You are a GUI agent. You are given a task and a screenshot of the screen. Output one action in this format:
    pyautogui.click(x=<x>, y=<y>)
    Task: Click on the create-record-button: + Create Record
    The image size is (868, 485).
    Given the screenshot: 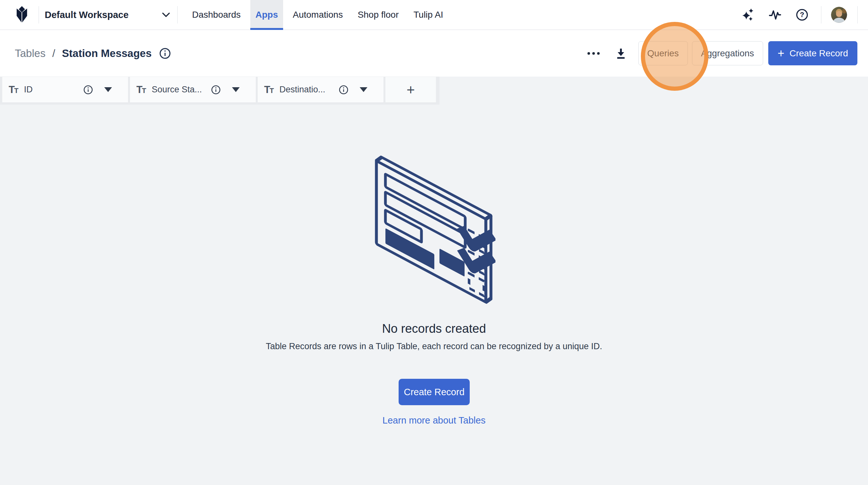 What is the action you would take?
    pyautogui.click(x=813, y=53)
    